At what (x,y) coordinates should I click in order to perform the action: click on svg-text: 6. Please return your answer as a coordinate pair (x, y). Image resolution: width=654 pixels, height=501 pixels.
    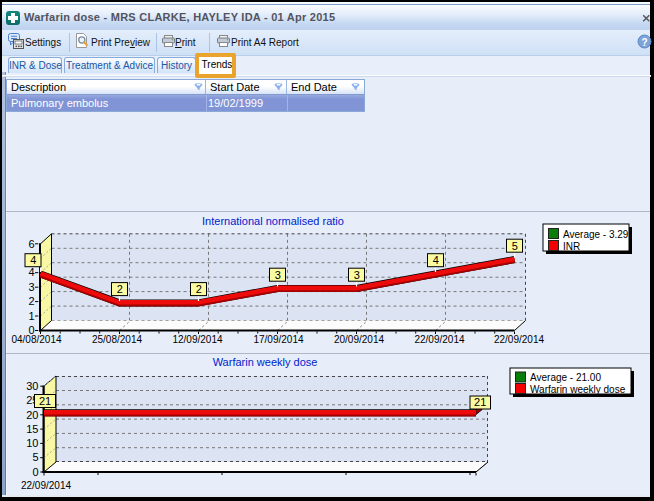
    Looking at the image, I should click on (31, 244).